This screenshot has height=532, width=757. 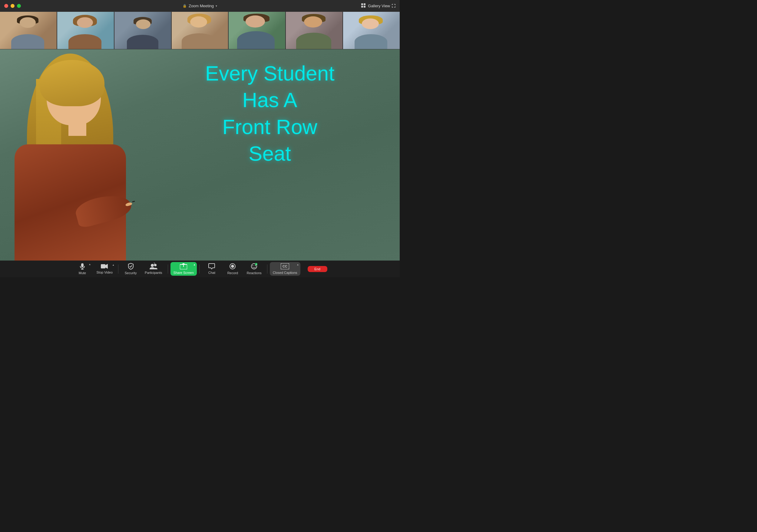 I want to click on security-label: Security, so click(x=131, y=273).